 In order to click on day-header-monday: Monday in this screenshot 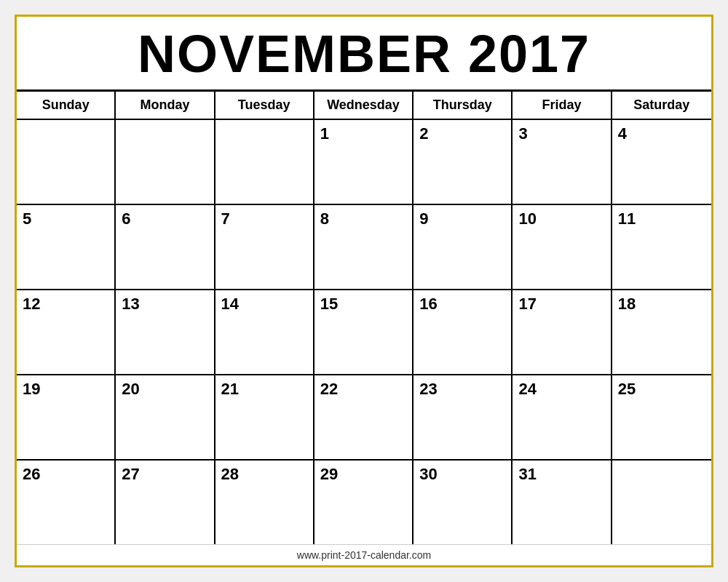, I will do `click(165, 105)`.